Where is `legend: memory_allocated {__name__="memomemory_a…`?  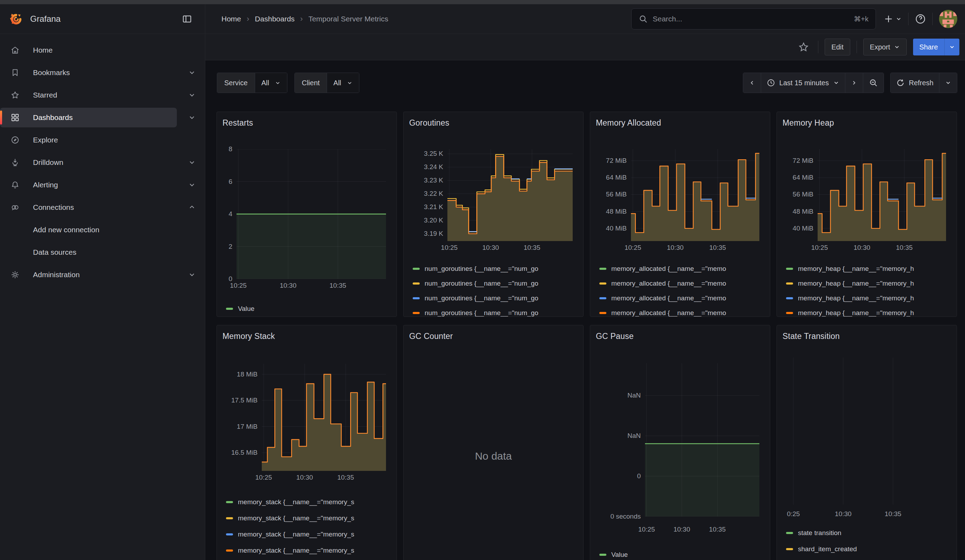 legend: memory_allocated {__name__="memomemory_a… is located at coordinates (680, 291).